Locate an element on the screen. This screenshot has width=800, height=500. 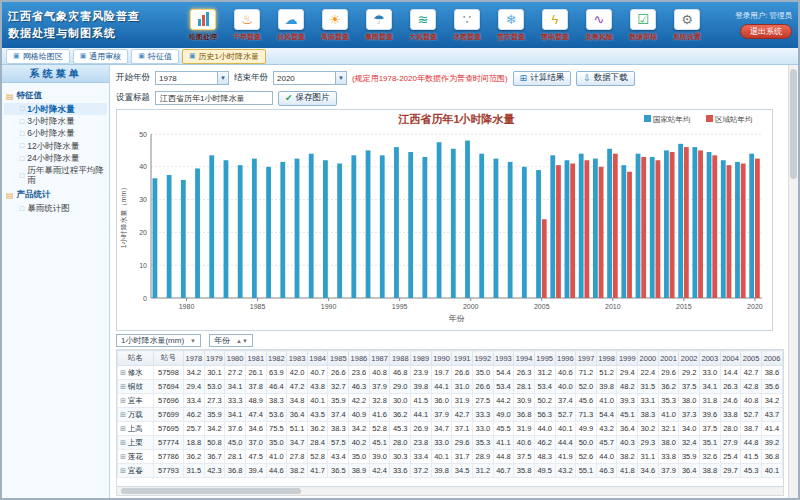
toolbar-item-tornado: ∿龙卷风险 is located at coordinates (599, 26).